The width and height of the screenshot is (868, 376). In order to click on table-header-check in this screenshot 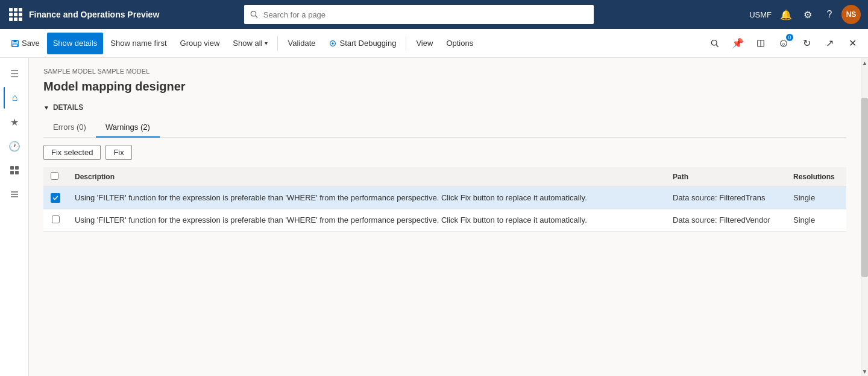, I will do `click(55, 177)`.